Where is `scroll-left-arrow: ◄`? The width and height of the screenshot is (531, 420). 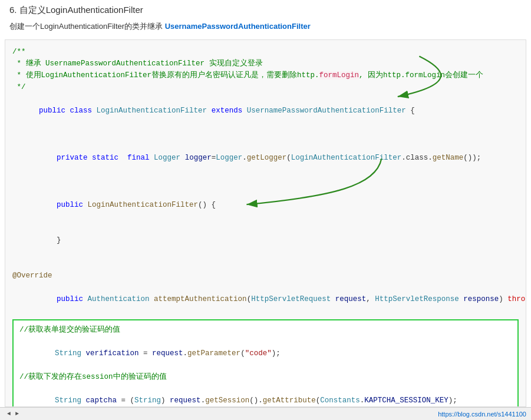
scroll-left-arrow: ◄ is located at coordinates (9, 414).